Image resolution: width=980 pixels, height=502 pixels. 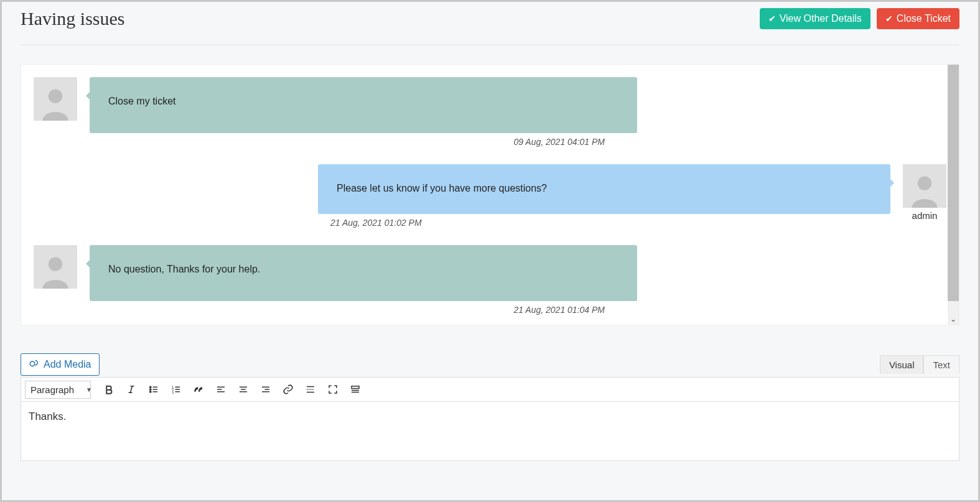 I want to click on editor-tabs: Visual Text, so click(x=920, y=365).